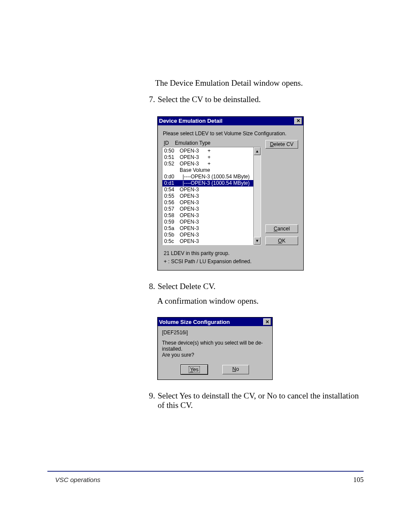 This screenshot has width=411, height=532. I want to click on error-code: [DEF2516i], so click(215, 333).